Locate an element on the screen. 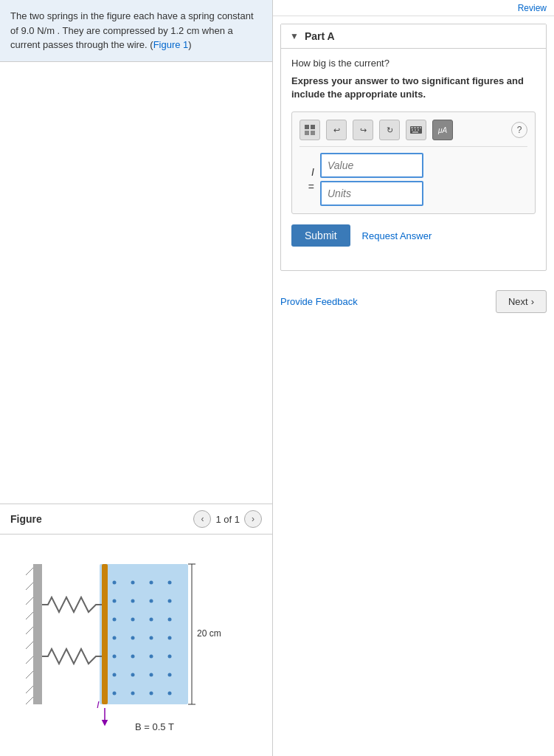 The height and width of the screenshot is (756, 554). next-button: Next › is located at coordinates (521, 301).